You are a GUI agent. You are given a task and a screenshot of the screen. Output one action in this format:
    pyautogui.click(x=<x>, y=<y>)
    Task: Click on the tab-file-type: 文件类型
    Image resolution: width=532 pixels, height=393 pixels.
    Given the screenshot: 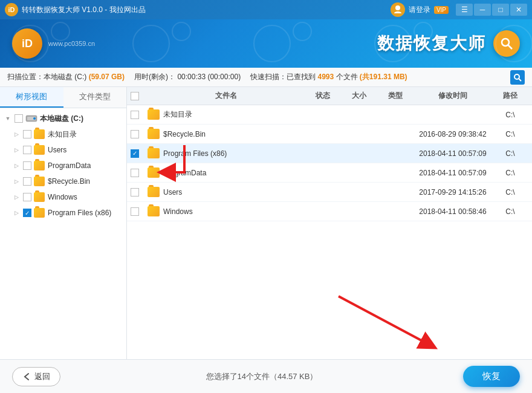 What is the action you would take?
    pyautogui.click(x=96, y=97)
    